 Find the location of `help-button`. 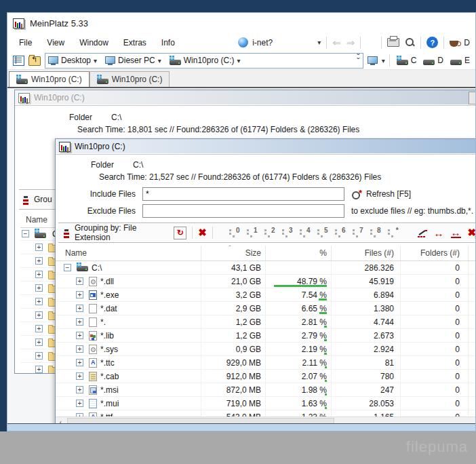

help-button is located at coordinates (433, 42).